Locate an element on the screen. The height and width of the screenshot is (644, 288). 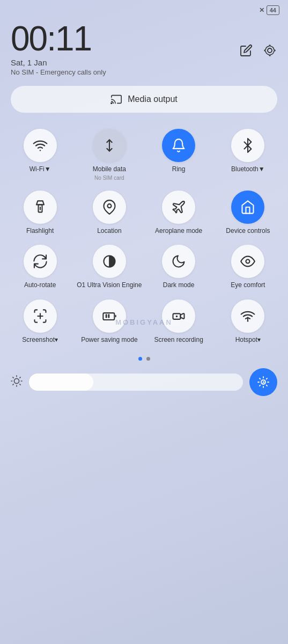
brightness-slider is located at coordinates (136, 382).